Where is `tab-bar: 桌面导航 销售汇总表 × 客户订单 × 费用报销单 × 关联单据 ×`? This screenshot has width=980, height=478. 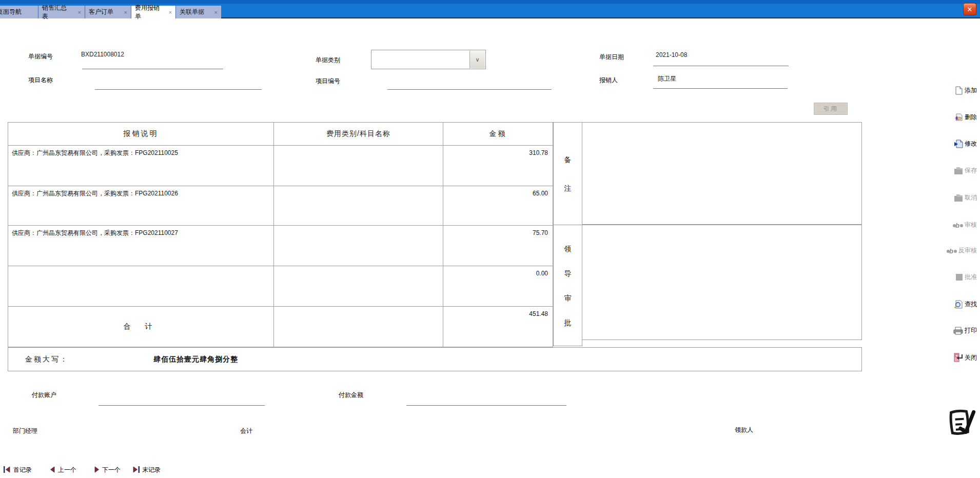 tab-bar: 桌面导航 销售汇总表 × 客户订单 × 费用报销单 × 关联单据 × is located at coordinates (111, 12).